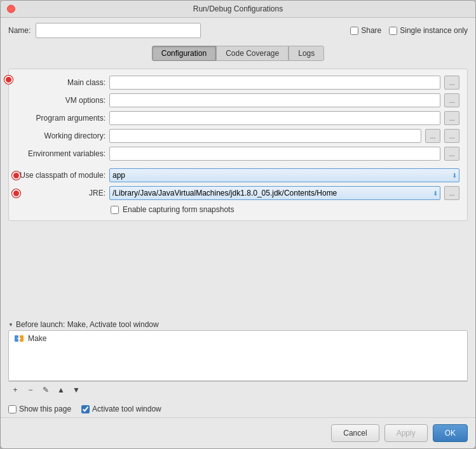 This screenshot has height=449, width=476. Describe the element at coordinates (238, 52) in the screenshot. I see `tabs-row: Configuration Code Coverage Logs` at that location.